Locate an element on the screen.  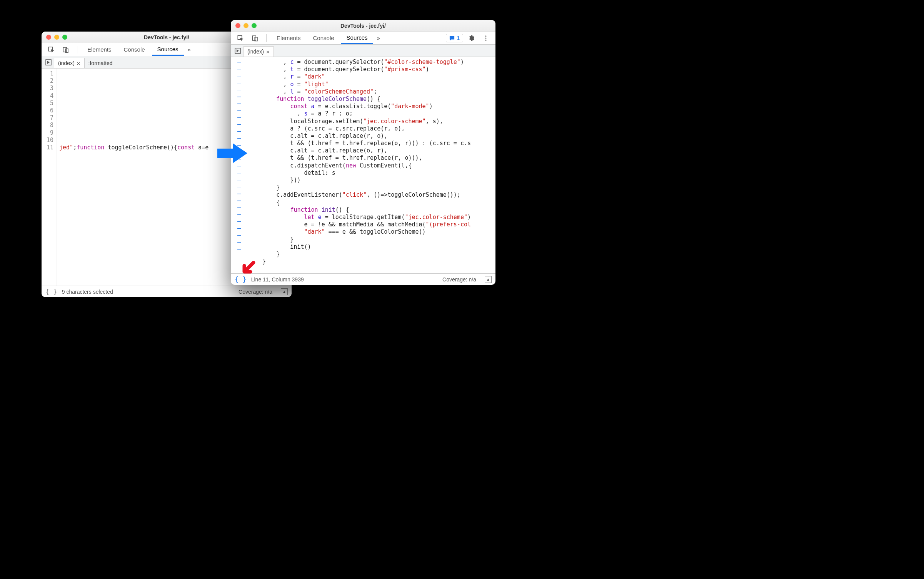
window-title: DevTools - jec.fyi/ is located at coordinates (363, 26).